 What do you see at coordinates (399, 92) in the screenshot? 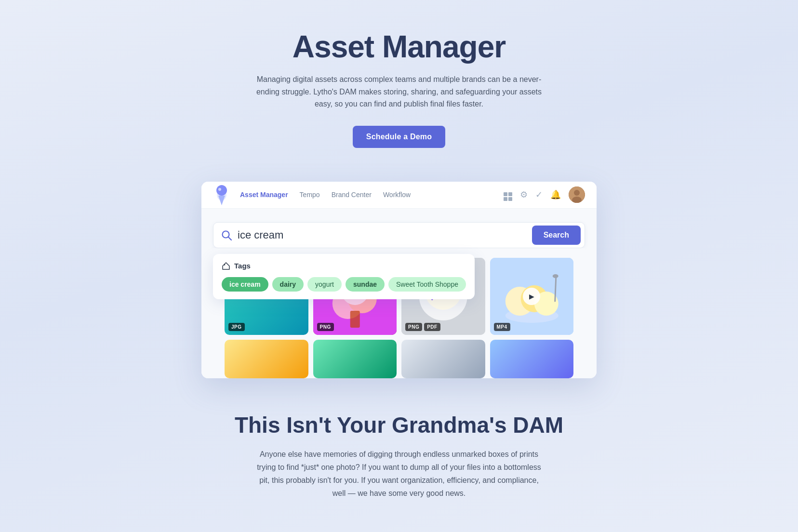
I see `hero-subtitle: Managing digital assets across complex t…` at bounding box center [399, 92].